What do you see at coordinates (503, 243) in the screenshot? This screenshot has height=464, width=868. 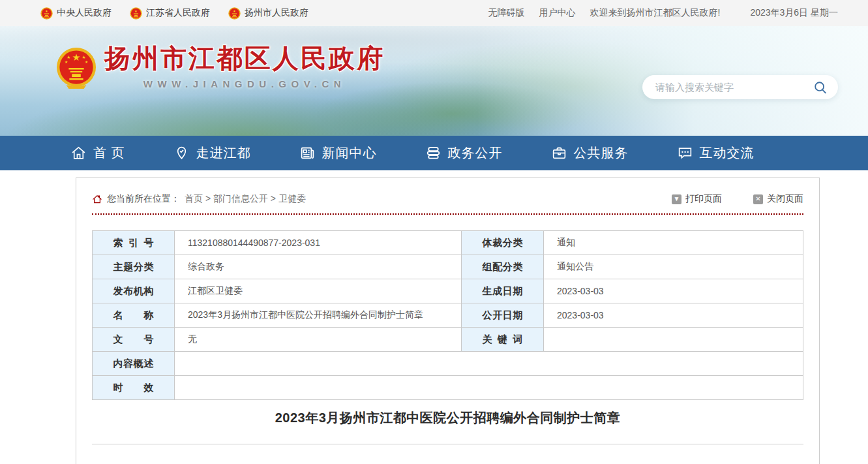 I see `meta-label-cell: 体裁分类` at bounding box center [503, 243].